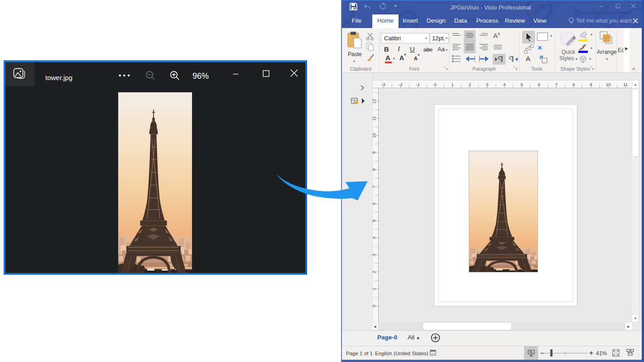 This screenshot has width=644, height=362. What do you see at coordinates (556, 84) in the screenshot?
I see `svg-text: 7` at bounding box center [556, 84].